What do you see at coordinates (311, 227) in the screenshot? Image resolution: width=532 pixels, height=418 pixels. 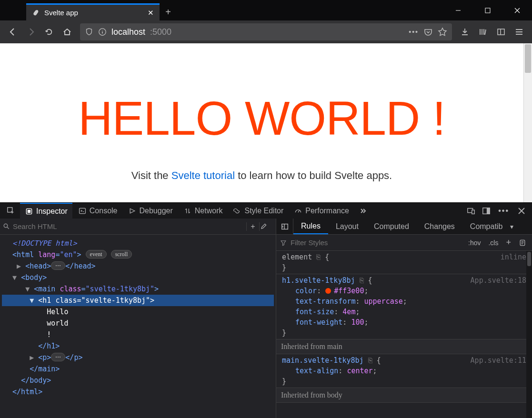 I see `tab-rules: Rules` at bounding box center [311, 227].